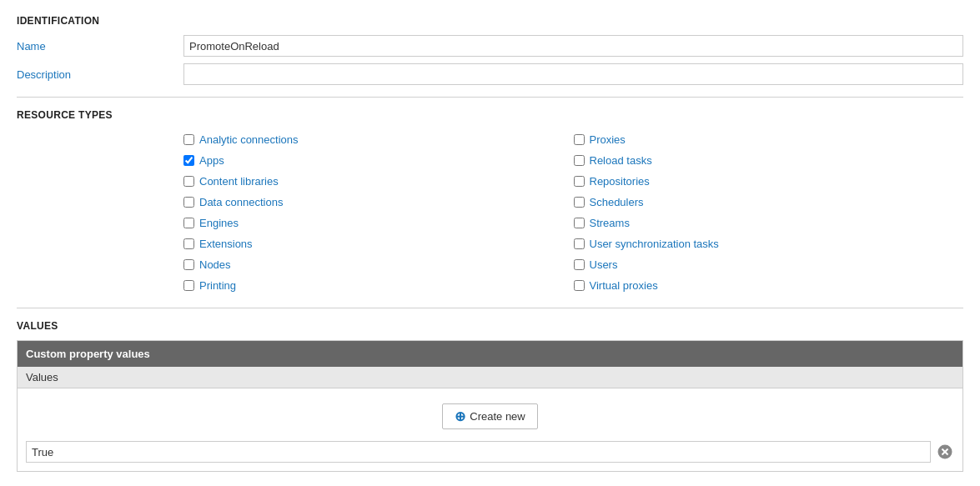 This screenshot has height=486, width=980. Describe the element at coordinates (654, 243) in the screenshot. I see `user-sync-tasks-label: User synchronization tasks` at that location.